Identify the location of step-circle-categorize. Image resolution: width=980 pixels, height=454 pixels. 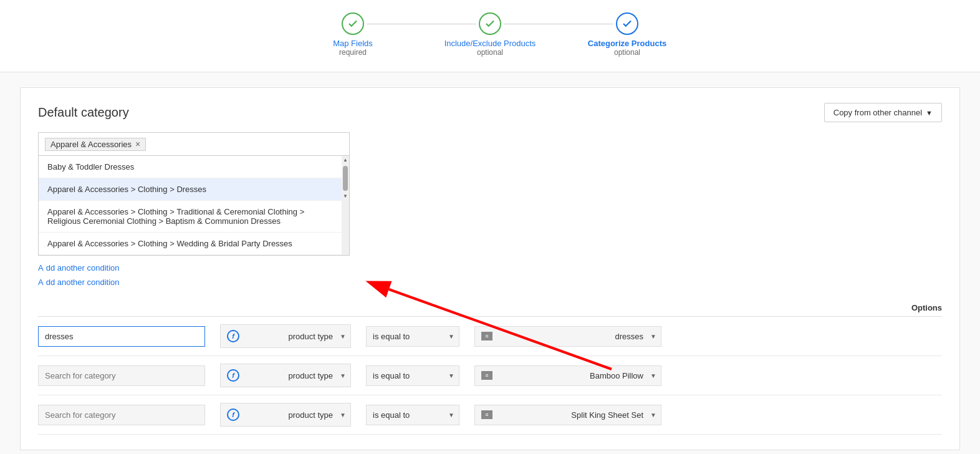
(627, 24).